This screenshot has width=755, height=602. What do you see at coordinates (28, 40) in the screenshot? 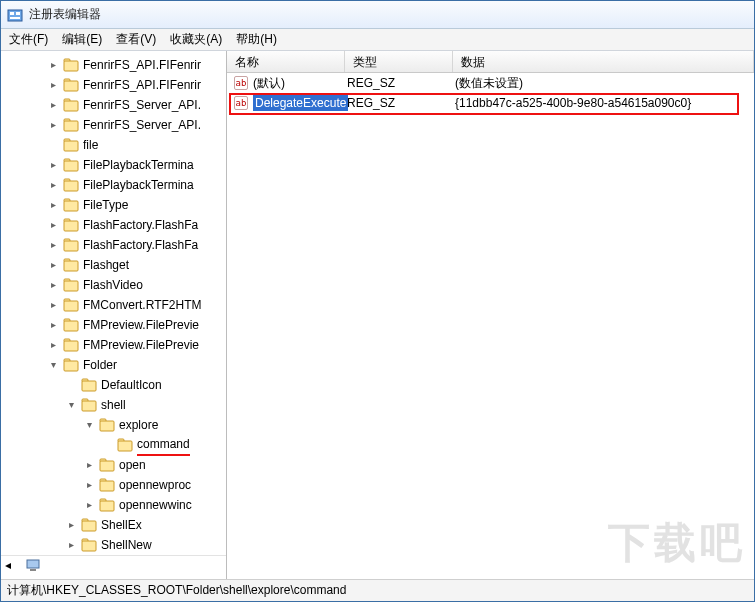
I see `menu-file: 文件(F)` at bounding box center [28, 40].